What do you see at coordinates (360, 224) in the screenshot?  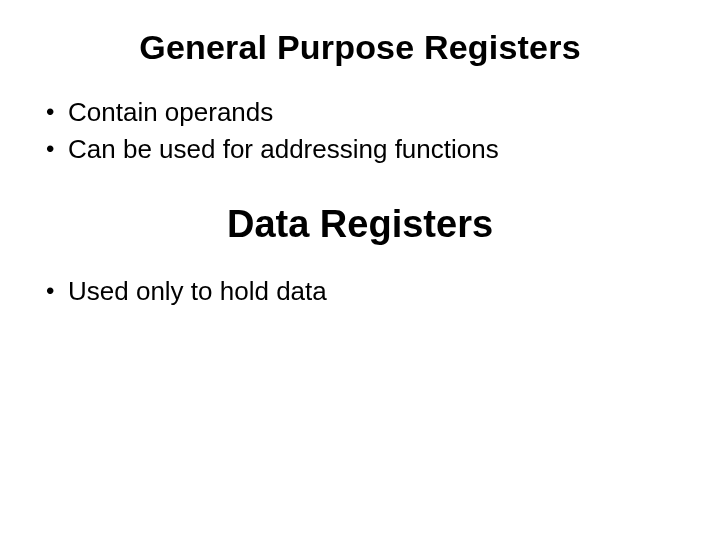 I see `section2-title: Data Registers` at bounding box center [360, 224].